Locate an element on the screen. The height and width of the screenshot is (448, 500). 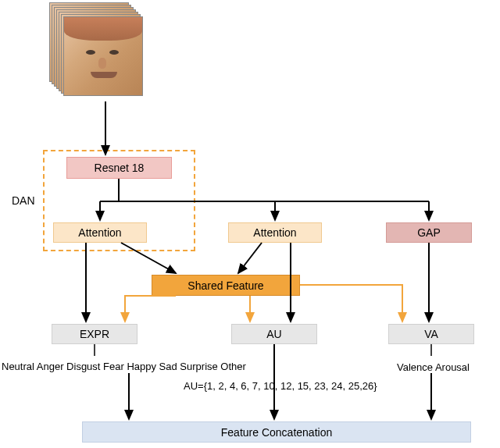
expr-block: EXPR is located at coordinates (95, 334).